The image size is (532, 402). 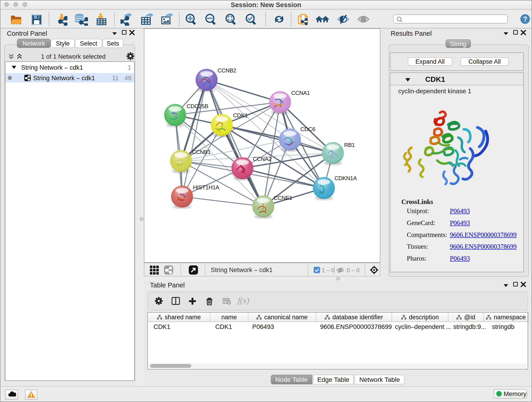 I want to click on svg-text: CDKN1A, so click(x=346, y=178).